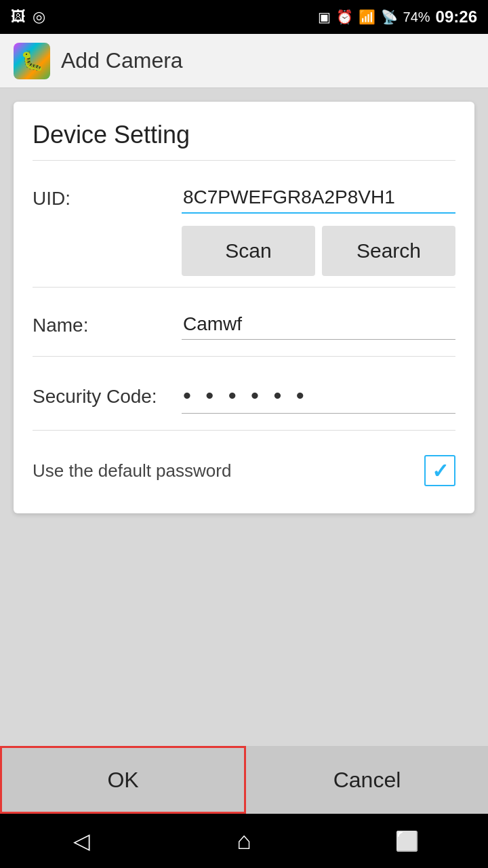 Image resolution: width=488 pixels, height=868 pixels. Describe the element at coordinates (244, 841) in the screenshot. I see `nav-bar` at that location.